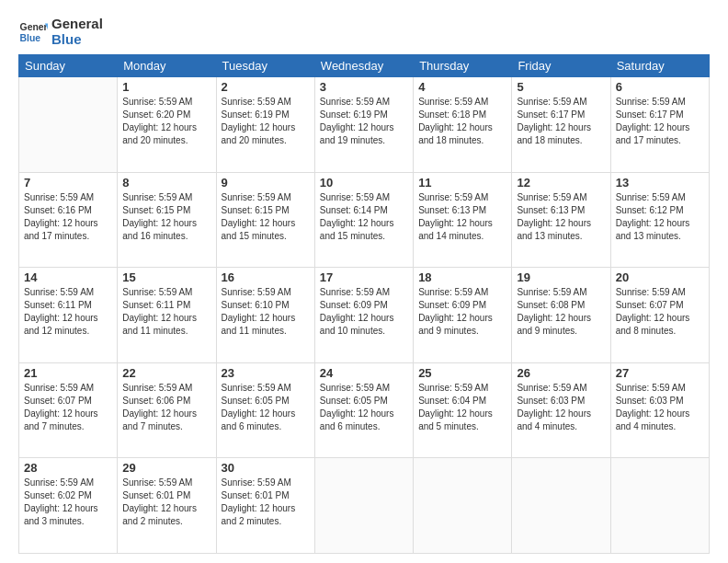  I want to click on day-number: 8, so click(166, 182).